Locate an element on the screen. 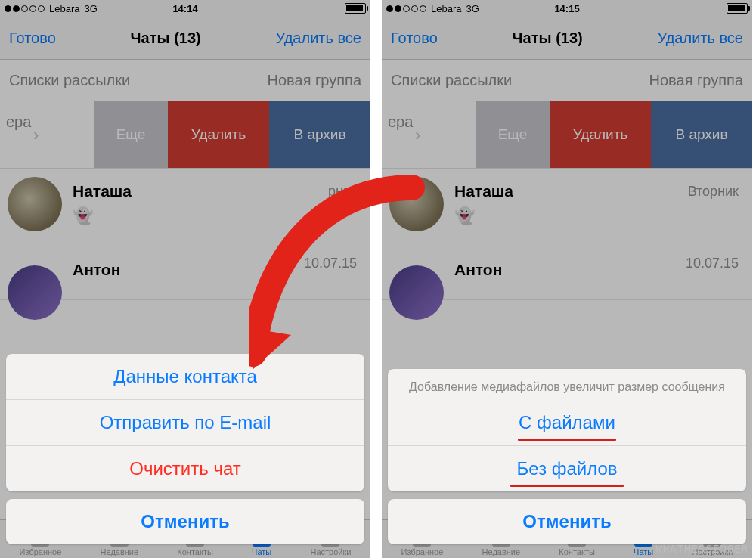 The height and width of the screenshot is (558, 756). sheet-with-files: С файлами is located at coordinates (567, 423).